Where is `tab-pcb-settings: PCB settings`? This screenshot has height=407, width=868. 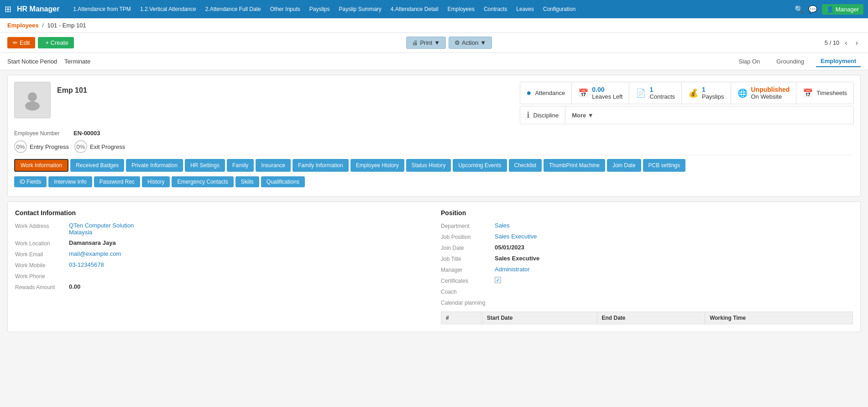
tab-pcb-settings: PCB settings is located at coordinates (664, 165).